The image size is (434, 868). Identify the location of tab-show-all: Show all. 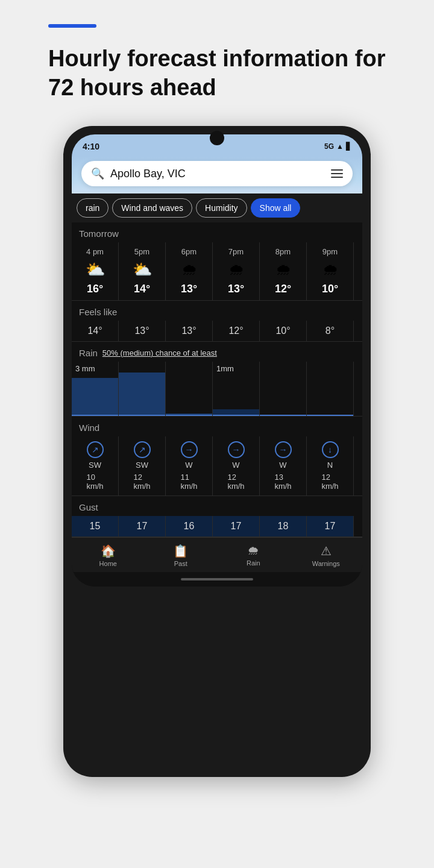
(276, 208).